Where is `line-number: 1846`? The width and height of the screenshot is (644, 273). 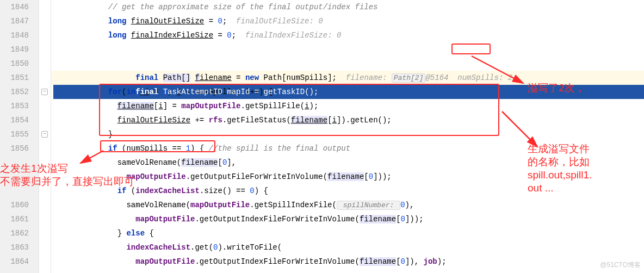 line-number: 1846 is located at coordinates (14, 7).